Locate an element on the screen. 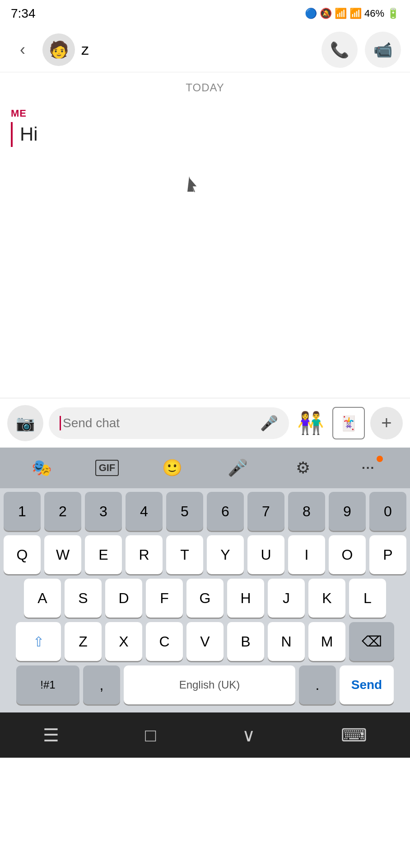 This screenshot has height=868, width=410. contact-name: z is located at coordinates (201, 50).